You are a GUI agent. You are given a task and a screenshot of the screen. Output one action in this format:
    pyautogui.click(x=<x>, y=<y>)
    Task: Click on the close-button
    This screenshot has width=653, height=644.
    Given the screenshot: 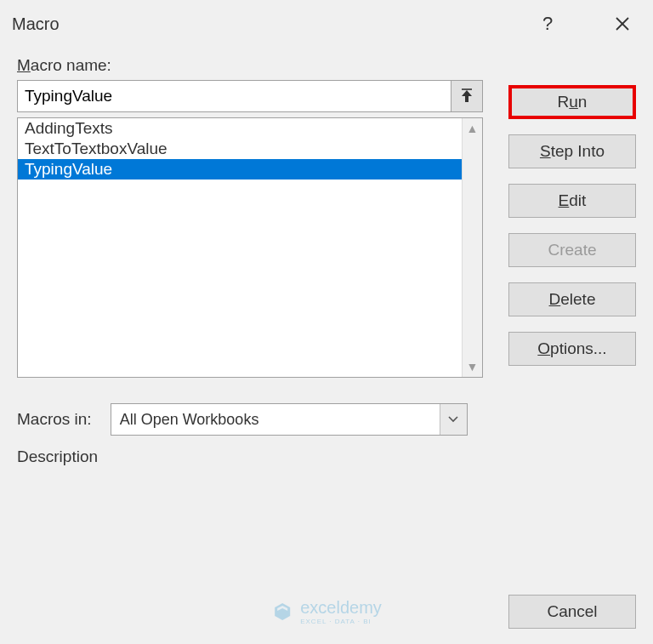 What is the action you would take?
    pyautogui.click(x=622, y=24)
    